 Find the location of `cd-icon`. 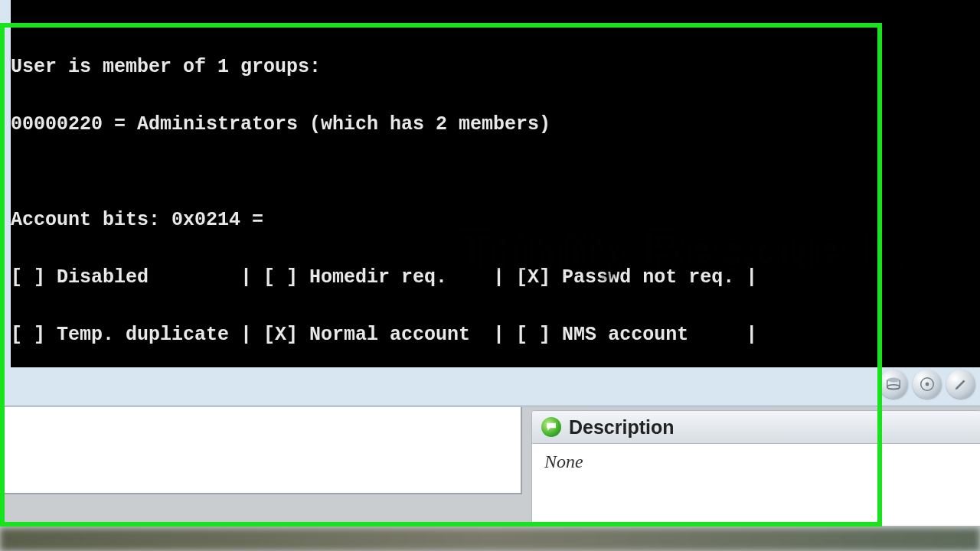

cd-icon is located at coordinates (927, 384).